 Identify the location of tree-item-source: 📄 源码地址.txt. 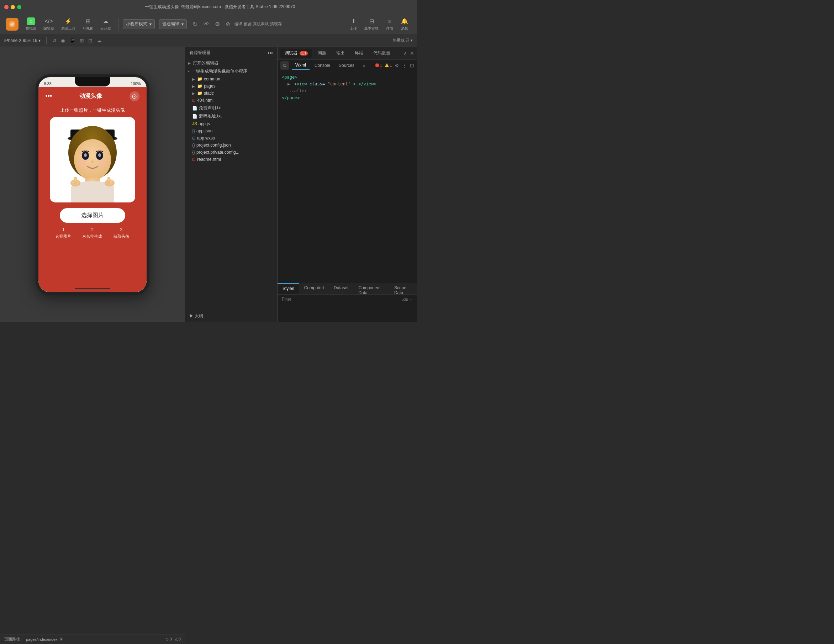
(231, 116).